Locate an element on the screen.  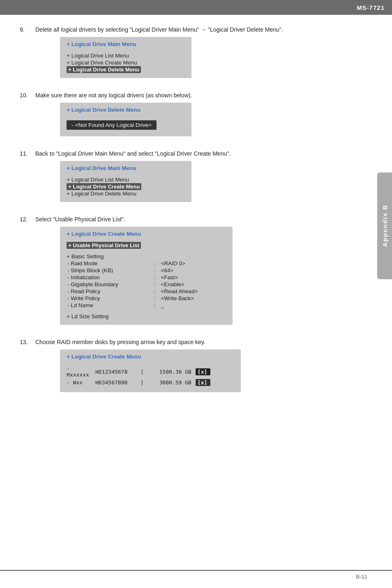
step-9-content: Delete all logical drivers by selecting … is located at coordinates (199, 55).